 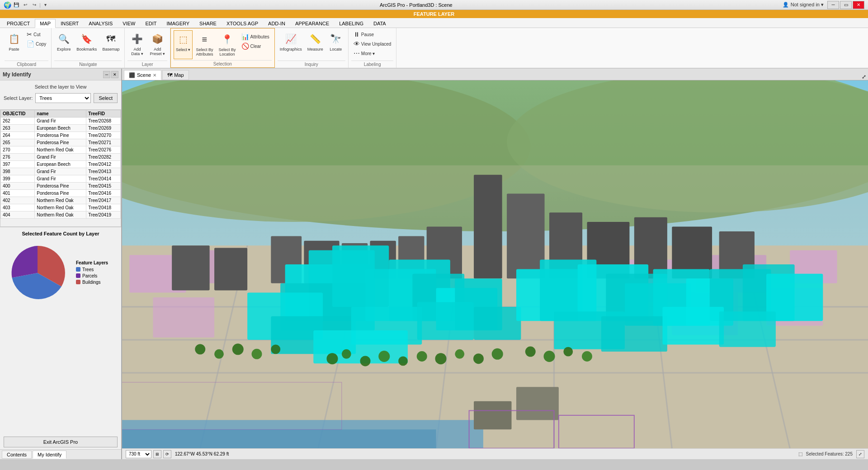 What do you see at coordinates (373, 34) in the screenshot?
I see `pause-btn: ⏸ Pause` at bounding box center [373, 34].